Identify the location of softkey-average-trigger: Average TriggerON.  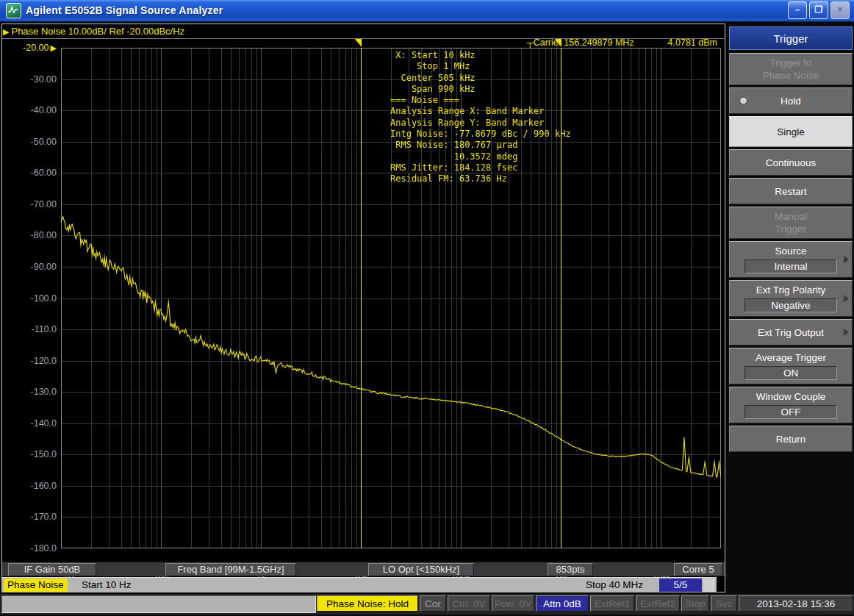
(791, 366).